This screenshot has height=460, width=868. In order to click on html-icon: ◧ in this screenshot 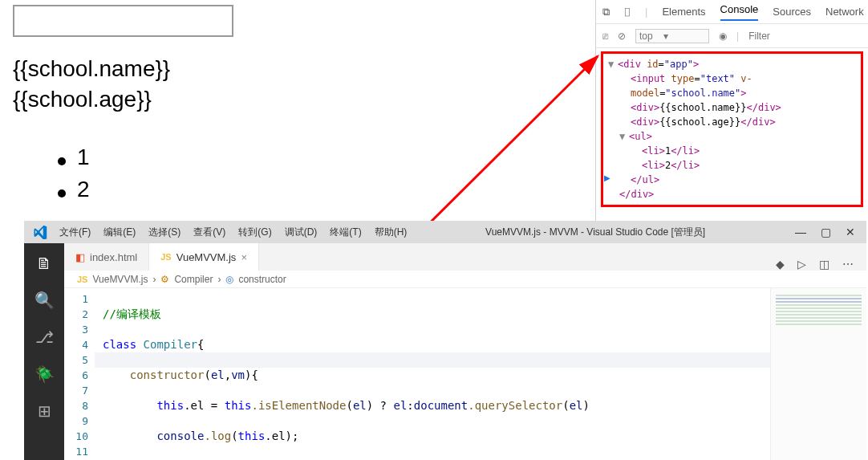, I will do `click(80, 257)`.